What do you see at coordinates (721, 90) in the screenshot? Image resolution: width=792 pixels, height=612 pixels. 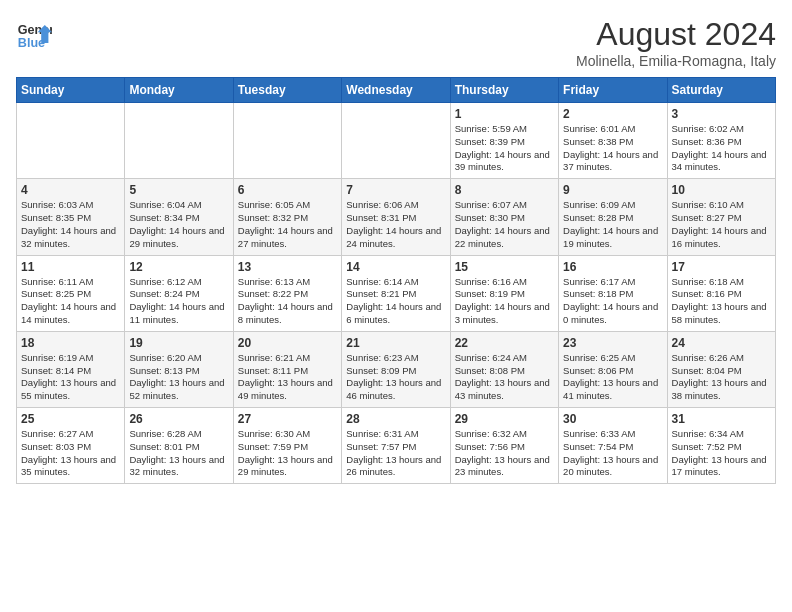 I see `header-cell-saturday: Saturday` at bounding box center [721, 90].